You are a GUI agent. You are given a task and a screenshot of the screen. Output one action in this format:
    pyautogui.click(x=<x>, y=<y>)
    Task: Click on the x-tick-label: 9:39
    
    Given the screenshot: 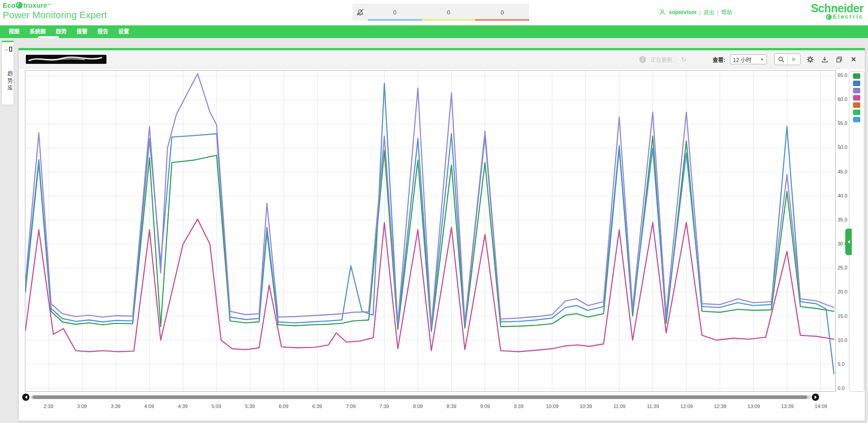 What is the action you would take?
    pyautogui.click(x=519, y=406)
    